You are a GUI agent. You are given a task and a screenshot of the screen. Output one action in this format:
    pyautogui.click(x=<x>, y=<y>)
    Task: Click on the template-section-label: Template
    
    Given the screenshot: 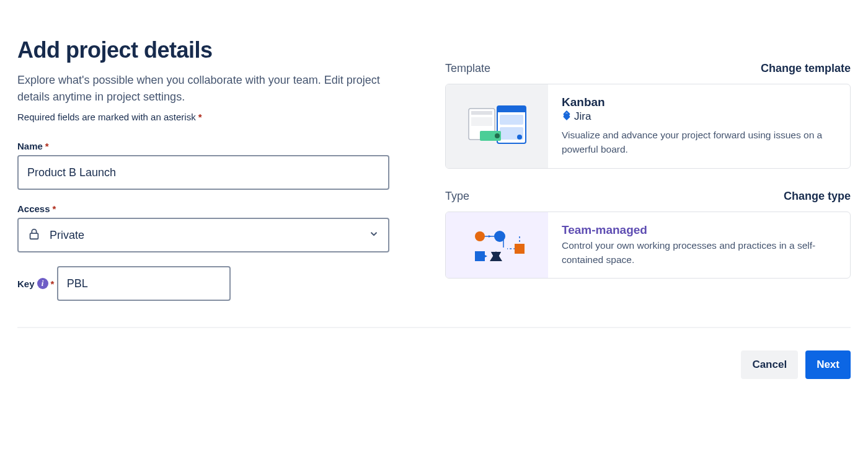 What is the action you would take?
    pyautogui.click(x=467, y=68)
    